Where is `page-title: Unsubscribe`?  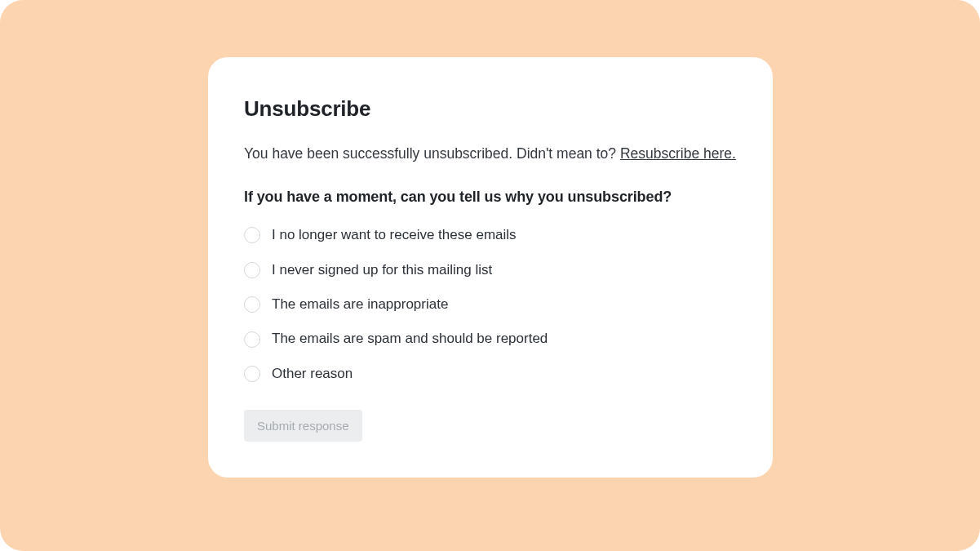 page-title: Unsubscribe is located at coordinates (490, 109).